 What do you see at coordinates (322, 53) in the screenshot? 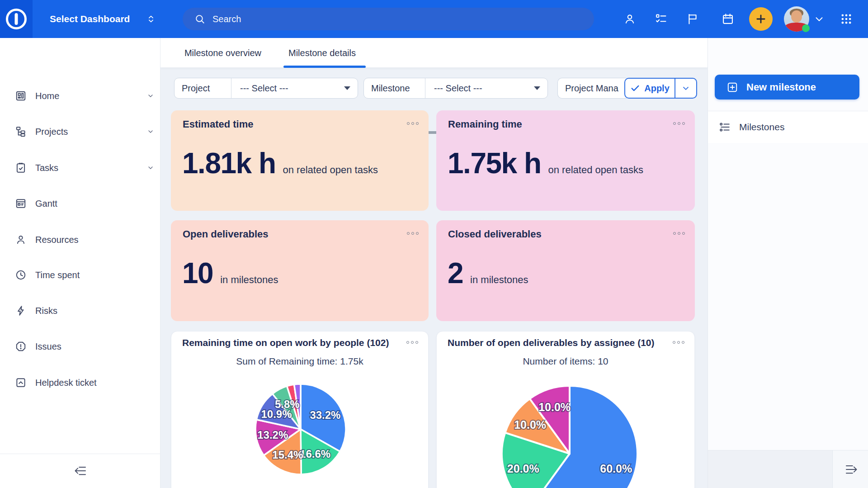
I see `tab-milestone-details: Milestone details` at bounding box center [322, 53].